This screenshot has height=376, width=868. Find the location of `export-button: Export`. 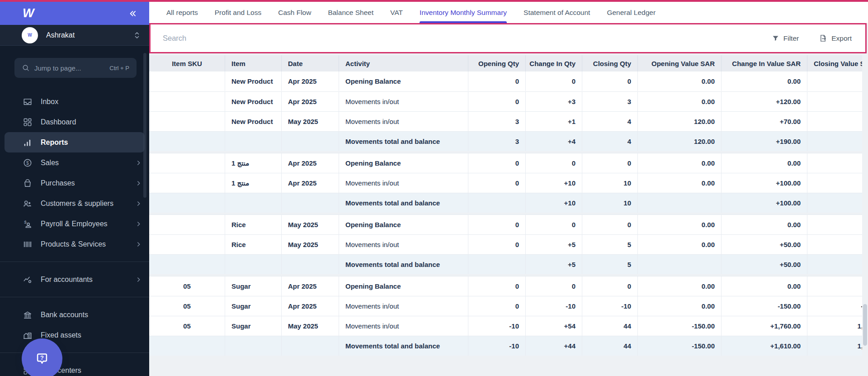

export-button: Export is located at coordinates (835, 38).